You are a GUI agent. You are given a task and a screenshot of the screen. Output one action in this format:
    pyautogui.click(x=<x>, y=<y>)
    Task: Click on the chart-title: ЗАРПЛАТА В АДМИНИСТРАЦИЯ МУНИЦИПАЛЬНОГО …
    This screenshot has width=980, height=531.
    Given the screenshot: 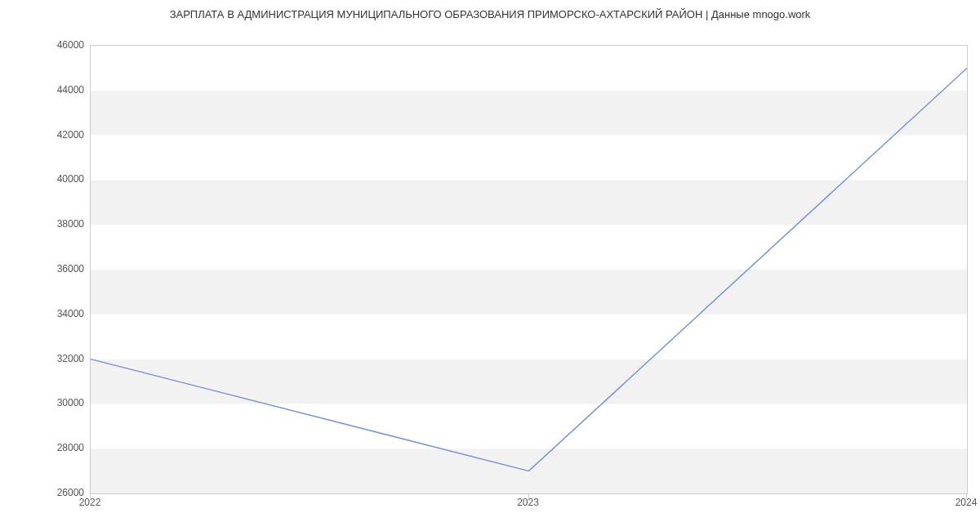 What is the action you would take?
    pyautogui.click(x=490, y=15)
    